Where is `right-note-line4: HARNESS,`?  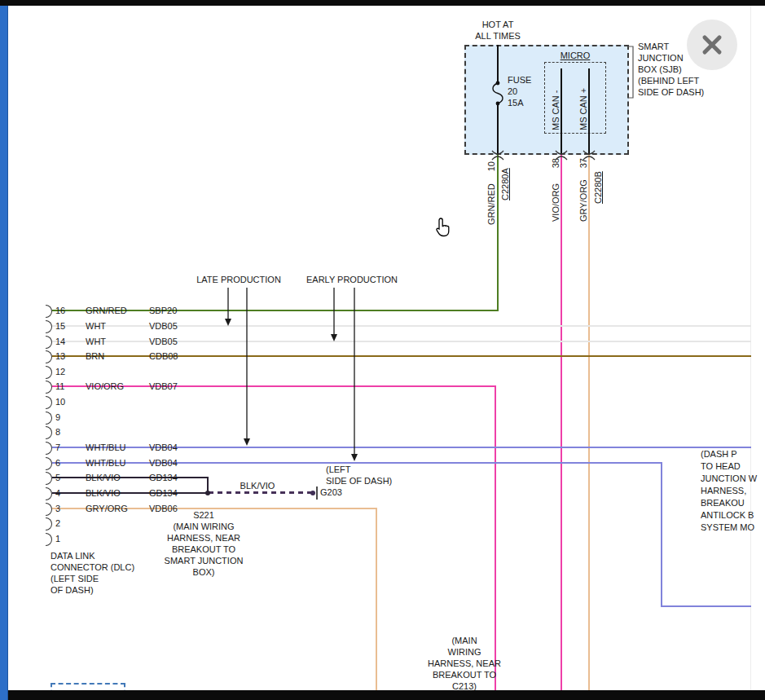
right-note-line4: HARNESS, is located at coordinates (723, 491).